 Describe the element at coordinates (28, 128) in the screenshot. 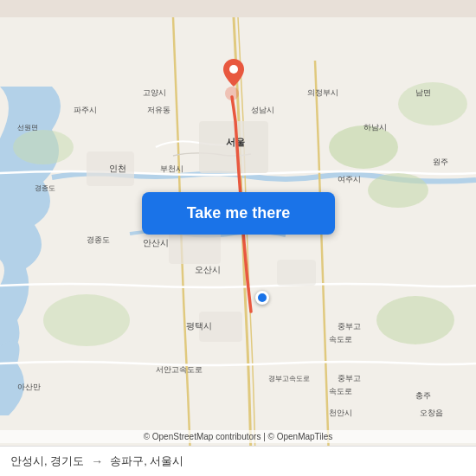

I see `svg-text: 선원면` at that location.